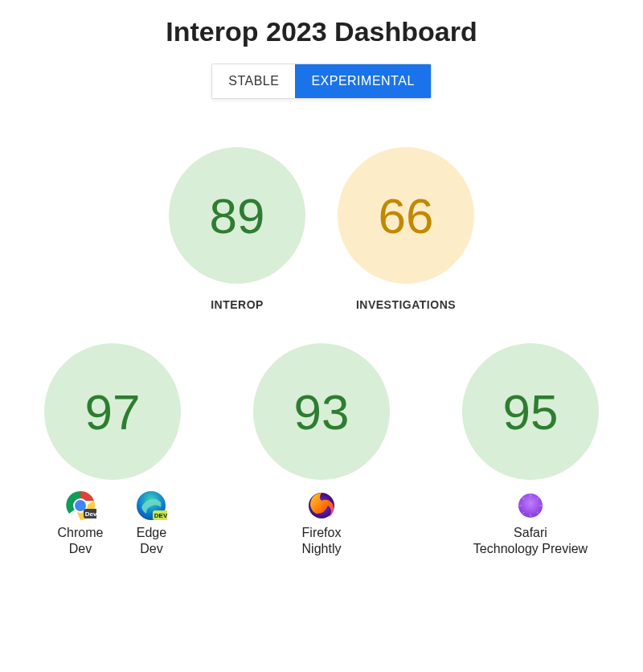  What do you see at coordinates (237, 305) in the screenshot?
I see `interop-score-label: INTEROP` at bounding box center [237, 305].